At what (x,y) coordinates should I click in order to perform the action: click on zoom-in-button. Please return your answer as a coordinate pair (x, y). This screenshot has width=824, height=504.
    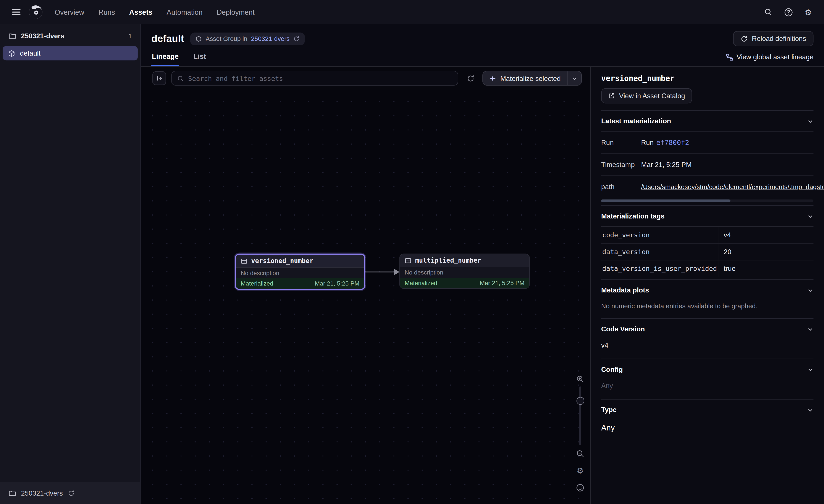
    Looking at the image, I should click on (580, 379).